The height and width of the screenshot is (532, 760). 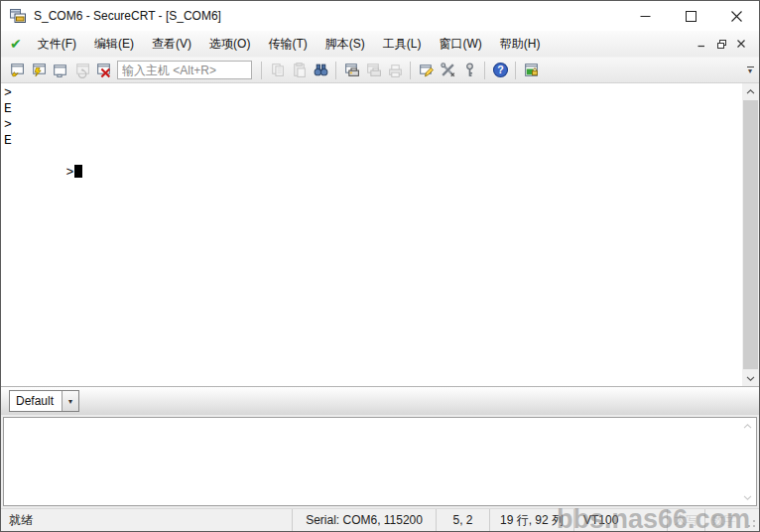 What do you see at coordinates (721, 44) in the screenshot?
I see `mdi-restore-button` at bounding box center [721, 44].